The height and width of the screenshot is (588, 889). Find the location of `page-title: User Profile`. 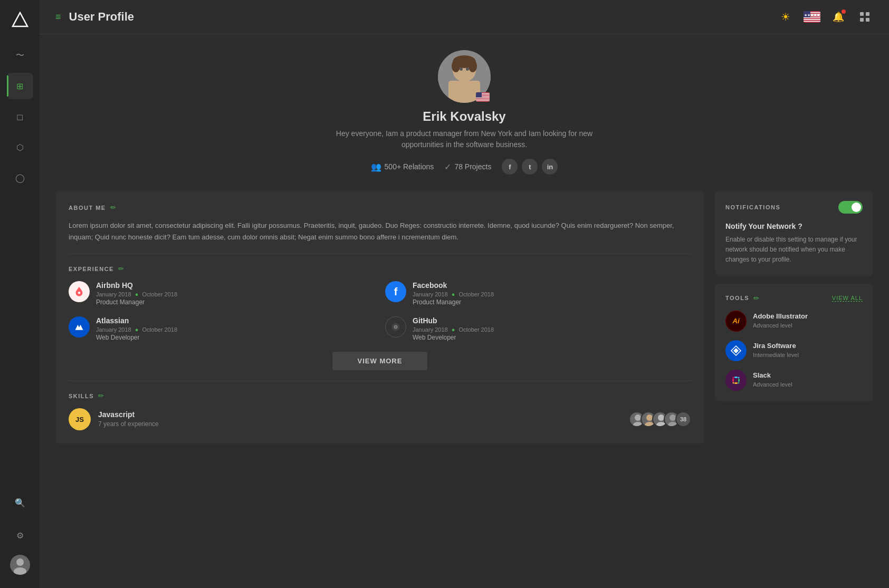

page-title: User Profile is located at coordinates (102, 17).